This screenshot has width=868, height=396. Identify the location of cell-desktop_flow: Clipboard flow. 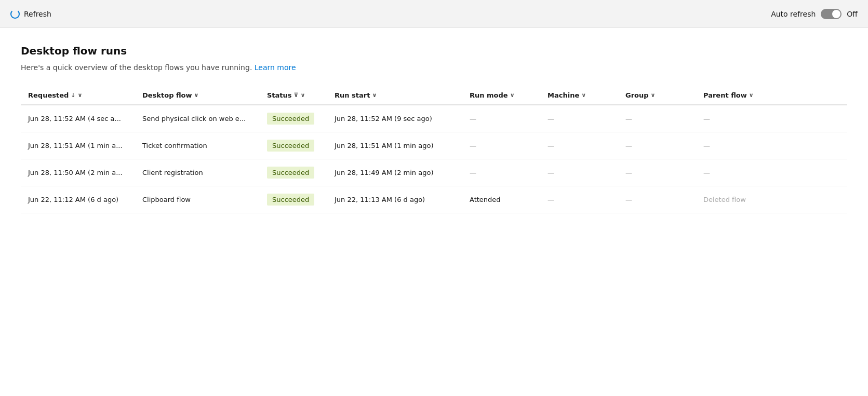
(197, 200).